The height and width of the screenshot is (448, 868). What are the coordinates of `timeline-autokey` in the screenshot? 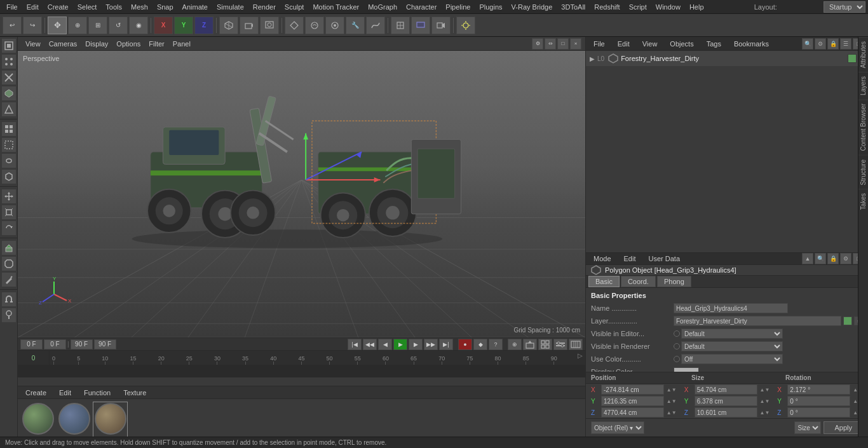 It's located at (530, 344).